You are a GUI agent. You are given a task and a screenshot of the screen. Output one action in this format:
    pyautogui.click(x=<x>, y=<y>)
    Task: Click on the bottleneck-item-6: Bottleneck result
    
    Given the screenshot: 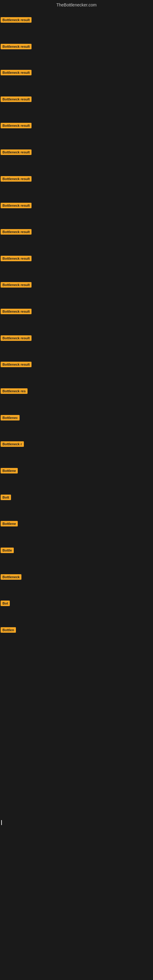 What is the action you would take?
    pyautogui.click(x=16, y=153)
    